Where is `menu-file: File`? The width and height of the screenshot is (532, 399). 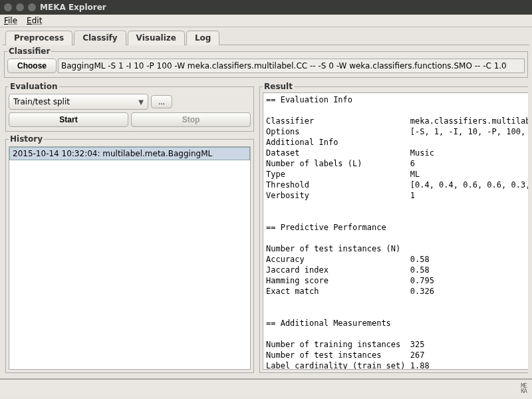 menu-file: File is located at coordinates (11, 21).